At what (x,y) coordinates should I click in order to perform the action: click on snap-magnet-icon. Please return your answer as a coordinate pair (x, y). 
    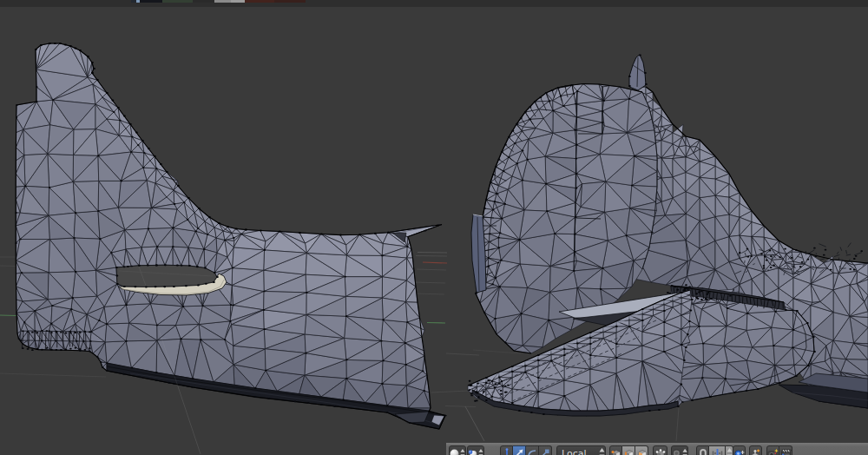
    Looking at the image, I should click on (703, 452).